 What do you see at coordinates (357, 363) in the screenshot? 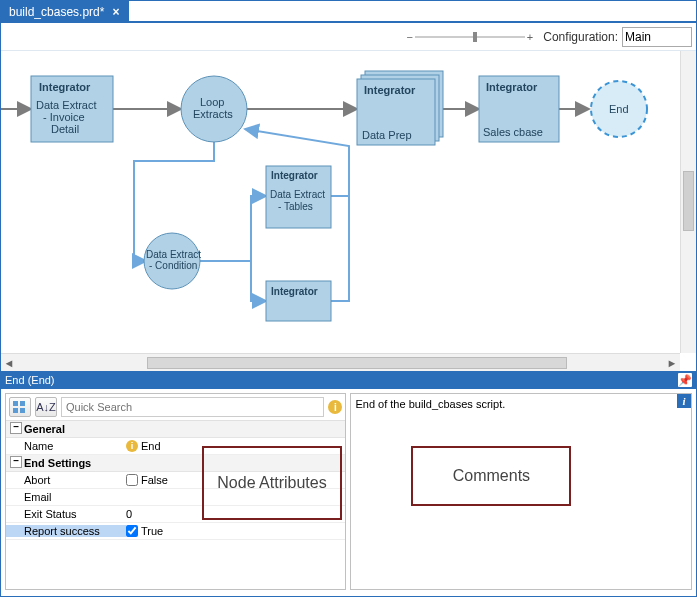
I see `hscroll-thumb` at bounding box center [357, 363].